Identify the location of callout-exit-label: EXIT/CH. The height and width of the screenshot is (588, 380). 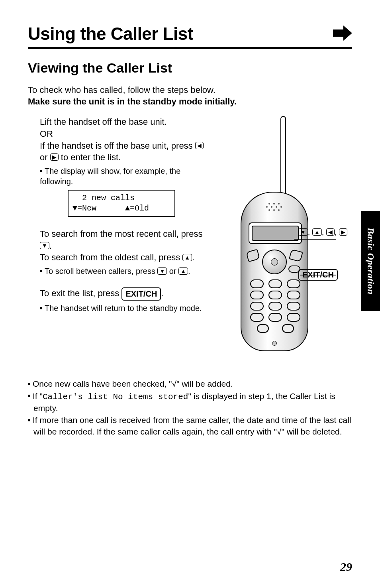
(318, 275).